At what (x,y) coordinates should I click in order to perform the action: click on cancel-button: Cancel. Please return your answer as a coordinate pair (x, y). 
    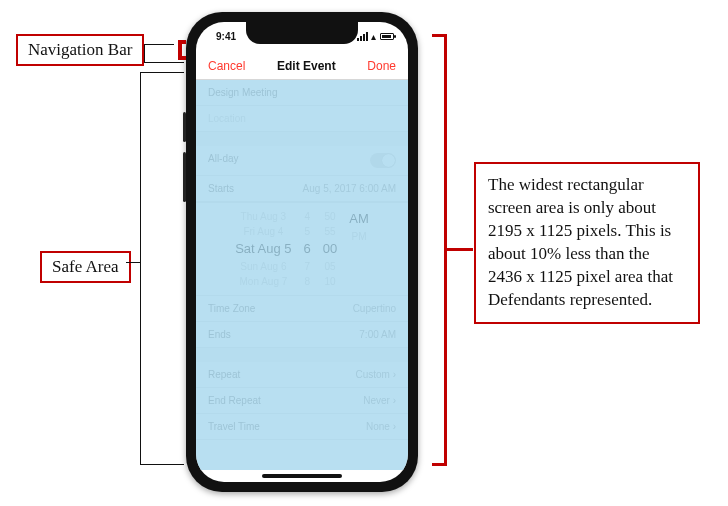
    Looking at the image, I should click on (226, 66).